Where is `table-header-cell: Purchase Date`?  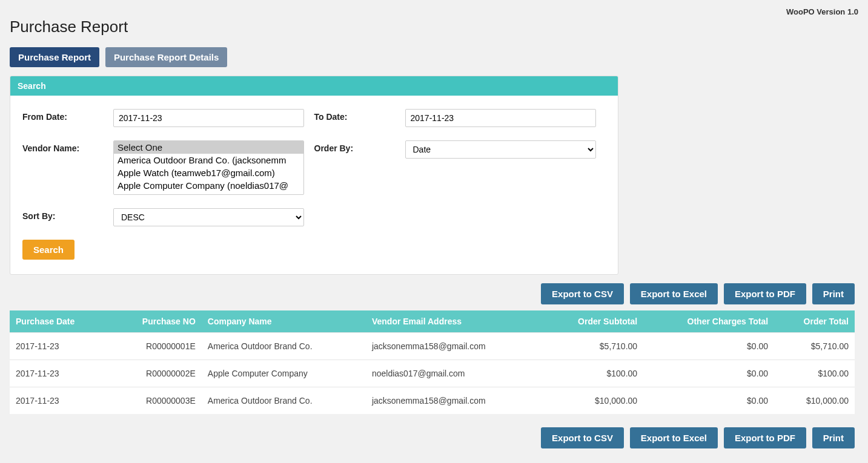
table-header-cell: Purchase Date is located at coordinates (59, 322).